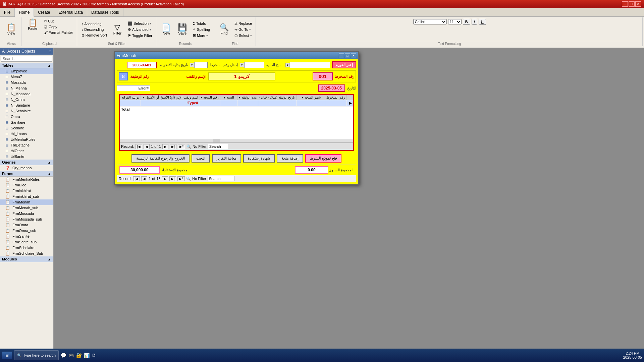  What do you see at coordinates (26, 157) in the screenshot?
I see `nav-item-tbl-sante: ⊞ tblSante` at bounding box center [26, 157].